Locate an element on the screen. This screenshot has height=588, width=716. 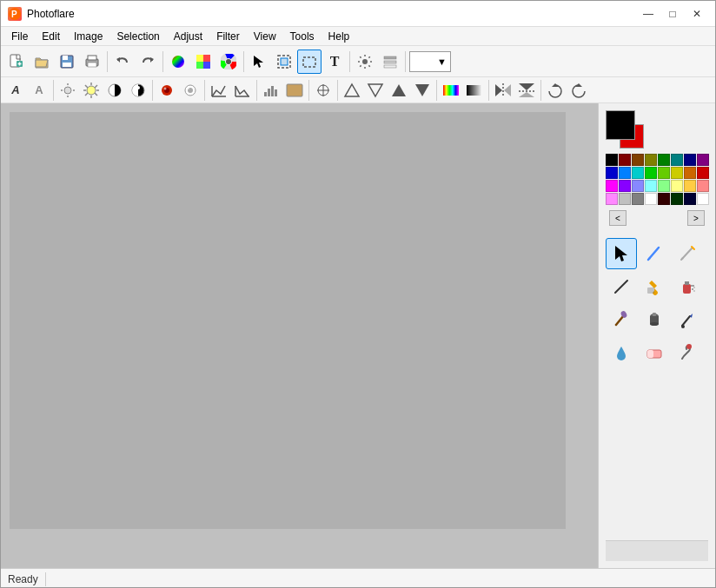
bw-button is located at coordinates (190, 90).